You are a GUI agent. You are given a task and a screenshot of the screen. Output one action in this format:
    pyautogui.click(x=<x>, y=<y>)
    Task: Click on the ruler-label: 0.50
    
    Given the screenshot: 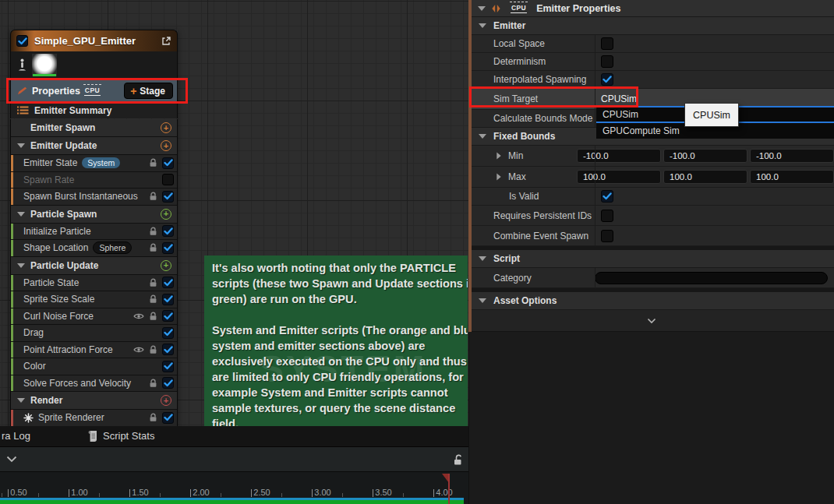 What is the action you would take?
    pyautogui.click(x=19, y=492)
    